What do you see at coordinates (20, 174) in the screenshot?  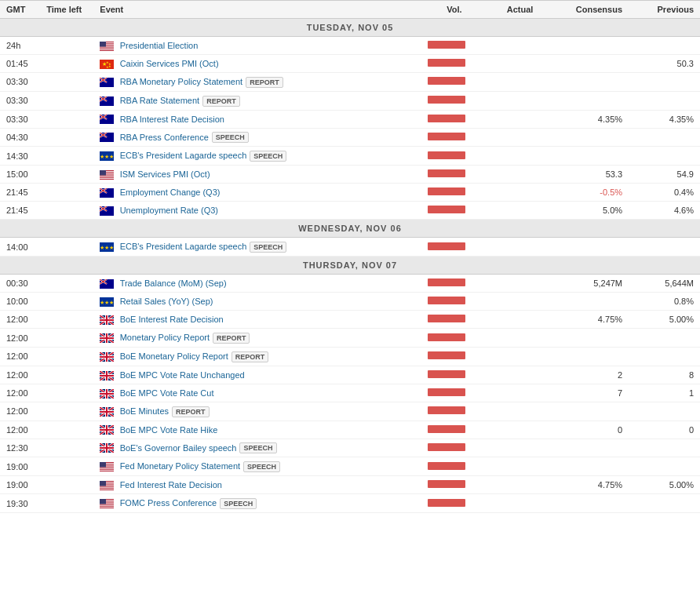 I see `gmt-cell: 15:00` at bounding box center [20, 174].